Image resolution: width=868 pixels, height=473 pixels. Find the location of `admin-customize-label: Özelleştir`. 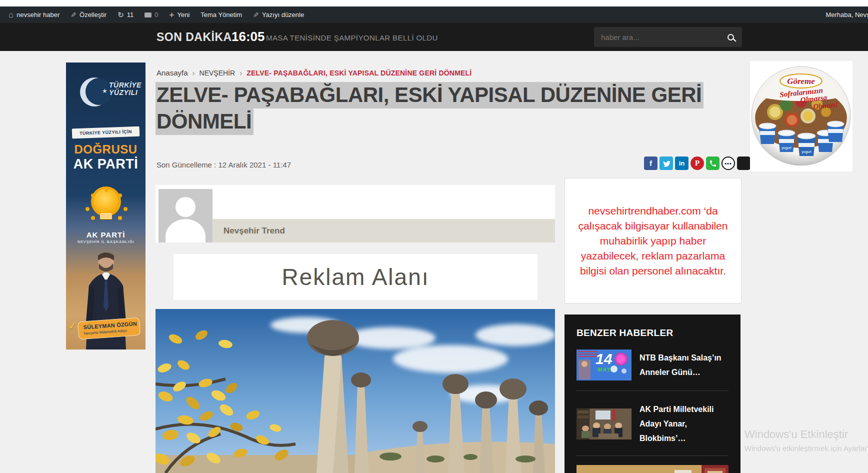

admin-customize-label: Özelleştir is located at coordinates (93, 15).